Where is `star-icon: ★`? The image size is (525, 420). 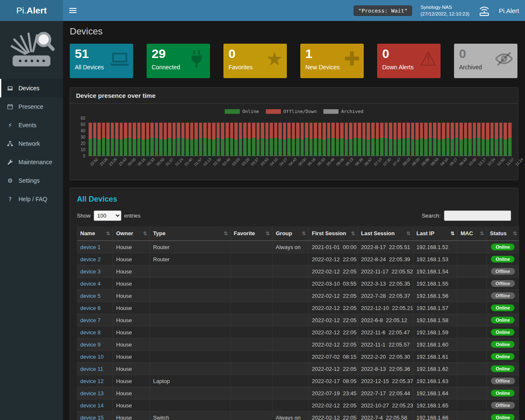
star-icon: ★ is located at coordinates (275, 59).